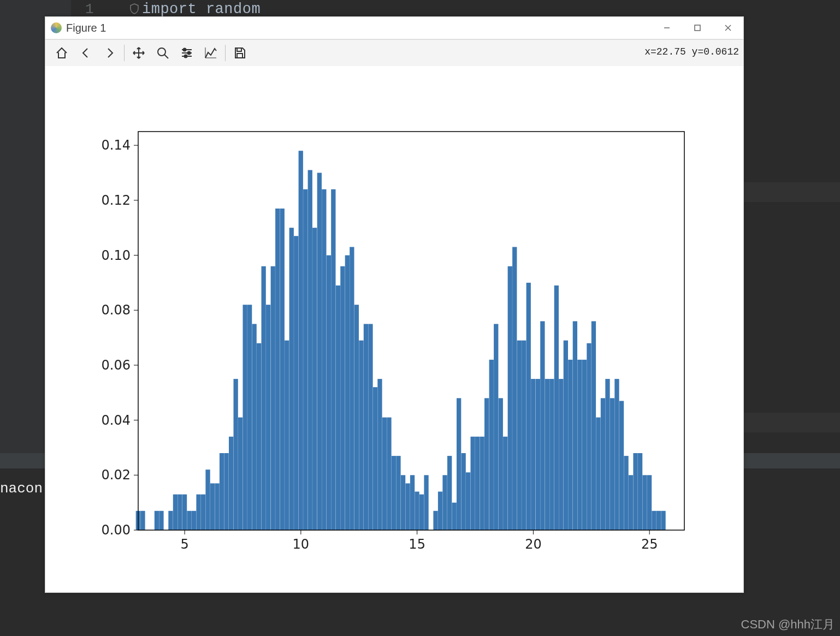 This screenshot has height=636, width=840. What do you see at coordinates (211, 53) in the screenshot?
I see `edit-axis-button` at bounding box center [211, 53].